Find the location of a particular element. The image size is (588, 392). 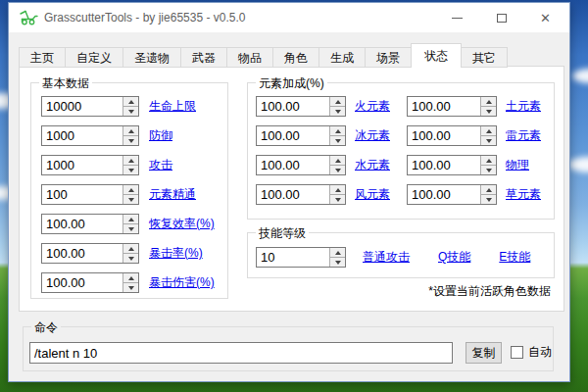

dendro-spinner is located at coordinates (452, 194).